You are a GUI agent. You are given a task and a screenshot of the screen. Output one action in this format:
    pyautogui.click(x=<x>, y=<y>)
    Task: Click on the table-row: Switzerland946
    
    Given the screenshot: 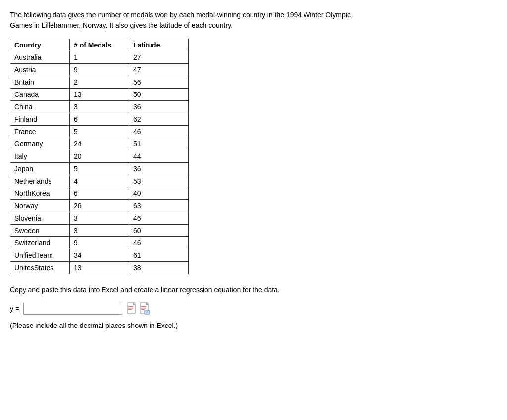 What is the action you would take?
    pyautogui.click(x=100, y=243)
    